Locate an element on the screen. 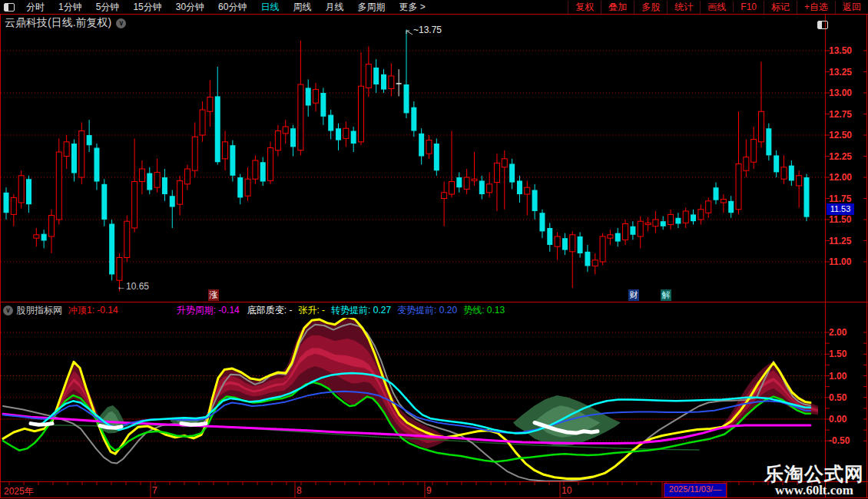  price-axis-label: 12.00 is located at coordinates (846, 177).